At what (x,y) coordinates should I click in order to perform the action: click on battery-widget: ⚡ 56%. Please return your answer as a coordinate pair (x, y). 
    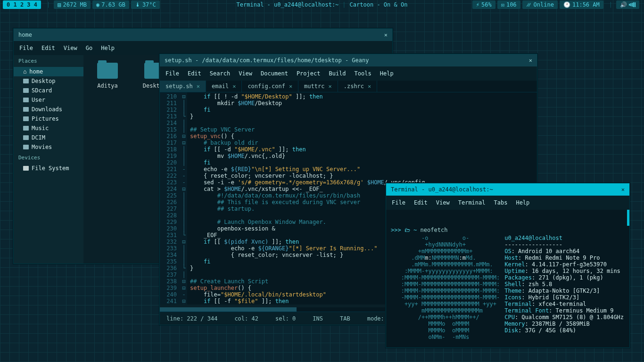
    Looking at the image, I should click on (484, 5).